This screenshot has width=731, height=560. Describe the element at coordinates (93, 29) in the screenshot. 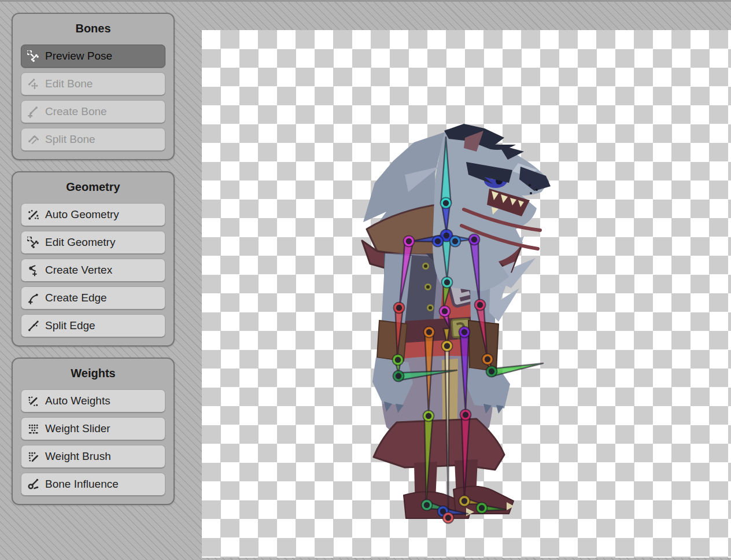

I see `panel-title: Bones` at that location.